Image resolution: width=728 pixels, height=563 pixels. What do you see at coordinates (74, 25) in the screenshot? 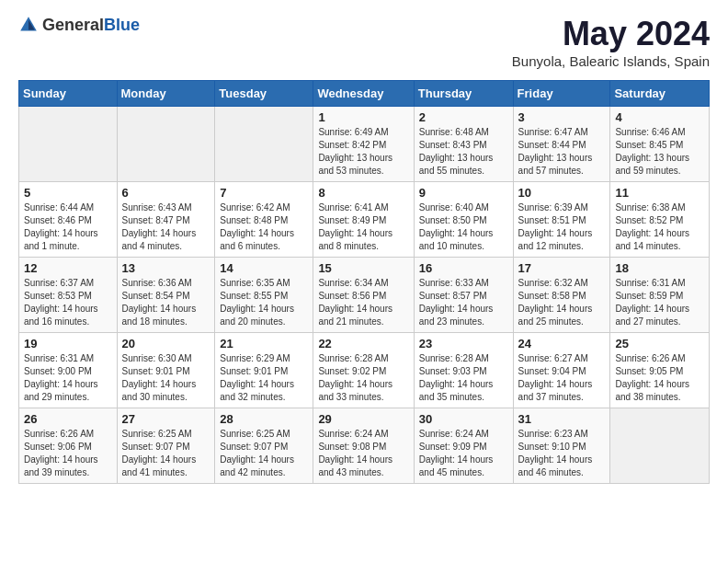
I see `logo-text-general: General` at bounding box center [74, 25].